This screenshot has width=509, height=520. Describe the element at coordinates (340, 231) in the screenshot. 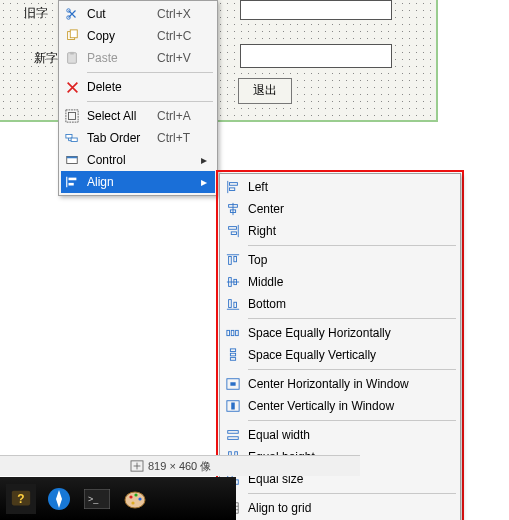

I see `submenu-align-right: Right` at that location.